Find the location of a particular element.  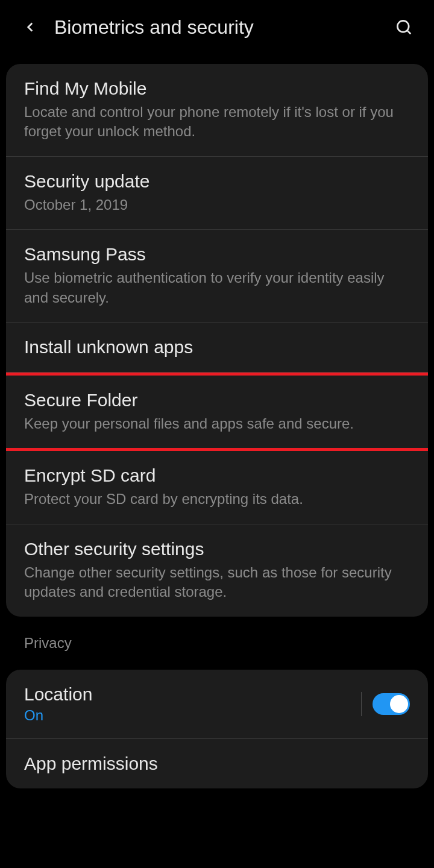

setting-security-update: Security update October 1, 2019 is located at coordinates (217, 193).